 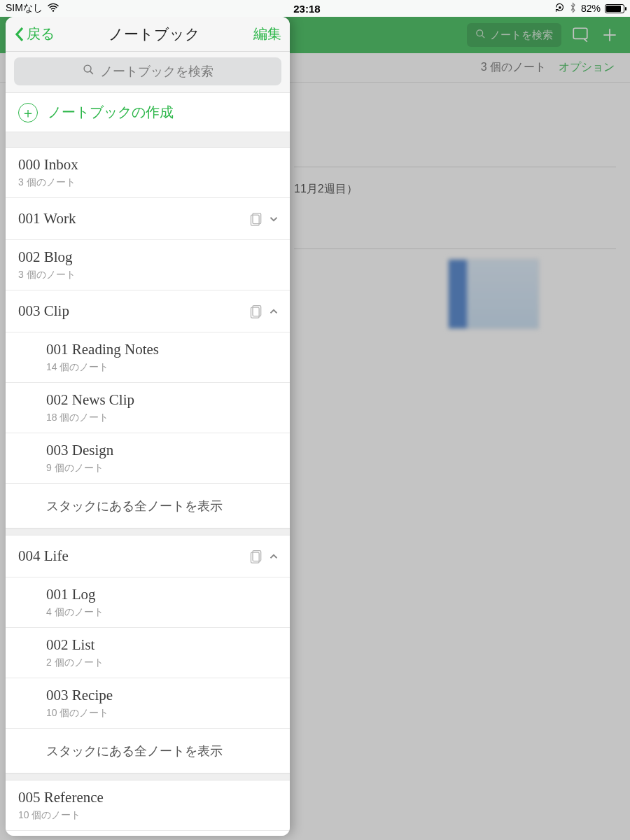 What do you see at coordinates (148, 833) in the screenshot?
I see `notebook-item-archive: Archive 3 個のノート` at bounding box center [148, 833].